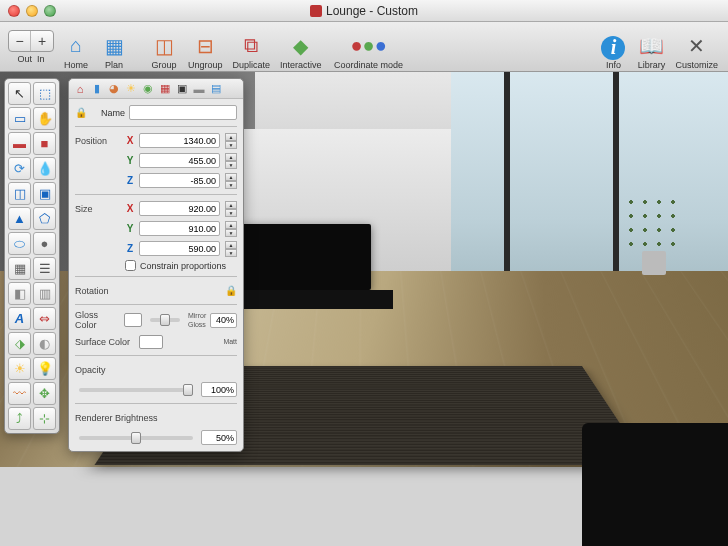  Describe the element at coordinates (151, 342) in the screenshot. I see `surface-color-swatch` at that location.